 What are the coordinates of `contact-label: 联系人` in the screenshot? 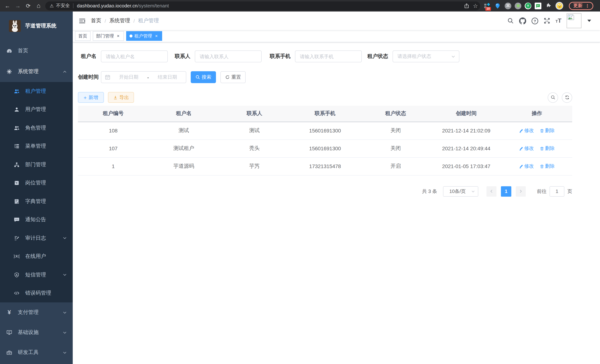 It's located at (181, 56).